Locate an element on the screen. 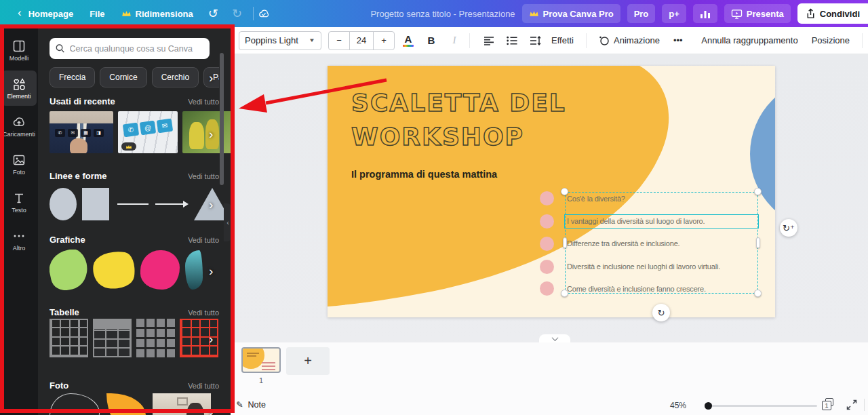  animation-button: Animazione is located at coordinates (629, 41).